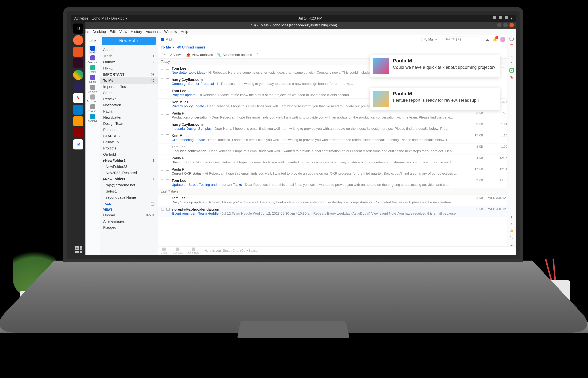 The width and height of the screenshot is (588, 378). Describe the element at coordinates (191, 47) in the screenshot. I see `unread-count-link: 40 Unread emails` at that location.